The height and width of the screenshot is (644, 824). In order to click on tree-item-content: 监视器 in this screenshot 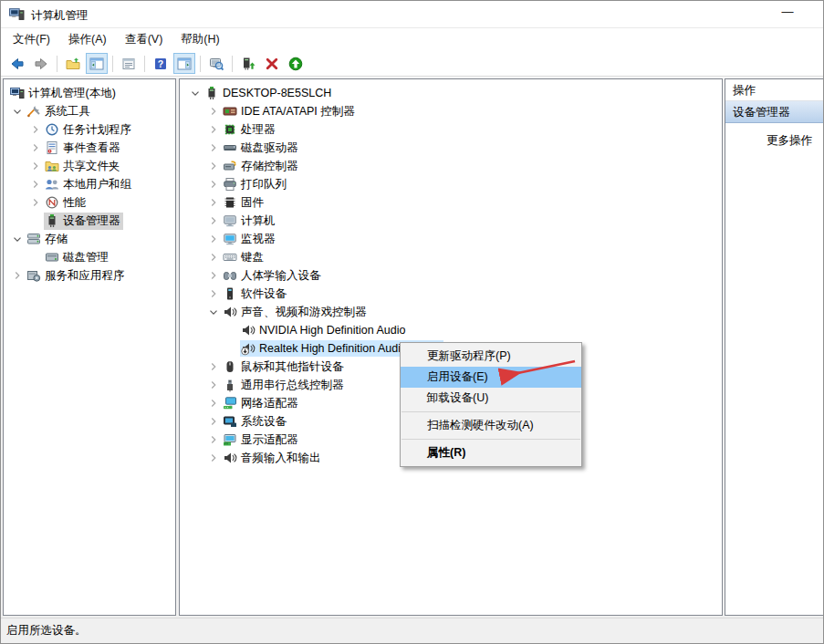, I will do `click(250, 239)`.